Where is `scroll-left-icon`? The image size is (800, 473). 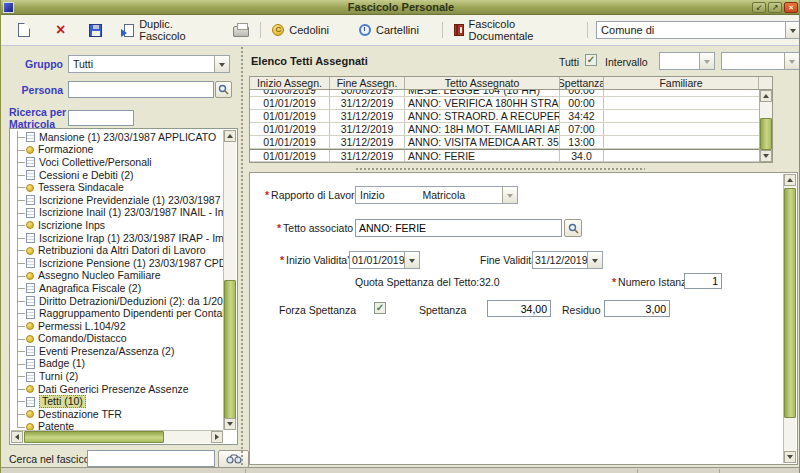 scroll-left-icon is located at coordinates (17, 437).